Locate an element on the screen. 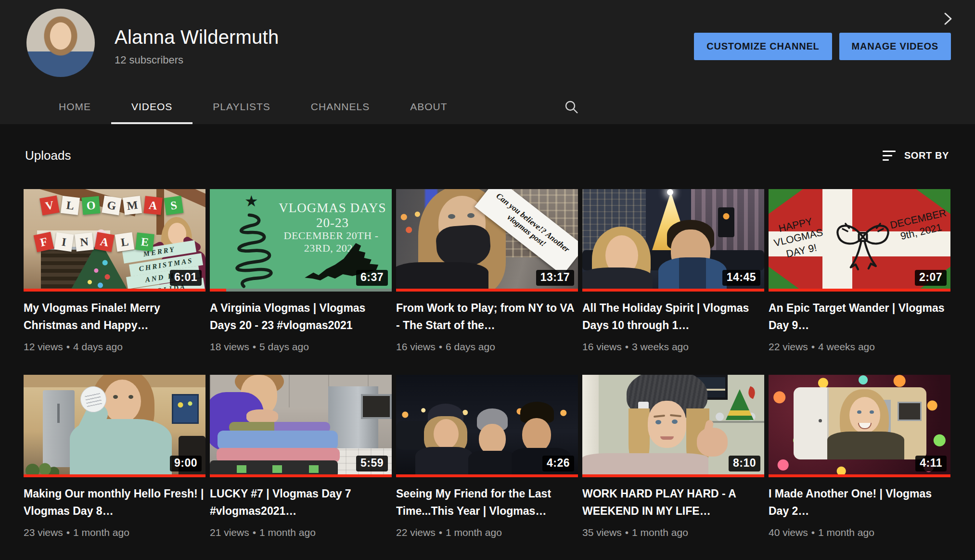 The height and width of the screenshot is (560, 975). customize-channel-button: CUSTOMIZE CHANNEL is located at coordinates (763, 46).